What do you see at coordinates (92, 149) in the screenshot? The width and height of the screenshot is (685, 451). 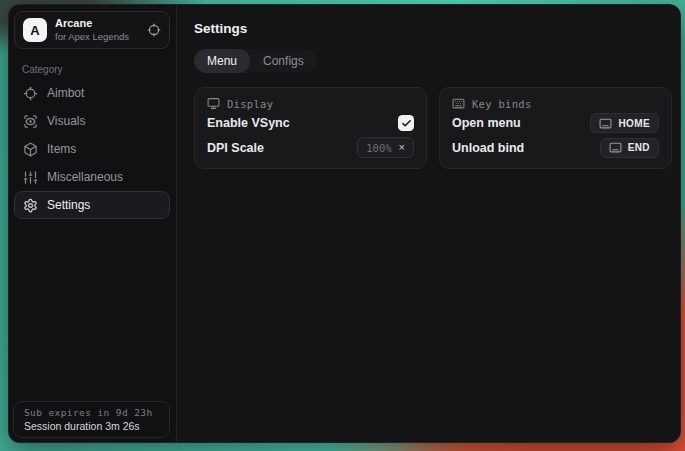 I see `sidebar-item-items: Items` at bounding box center [92, 149].